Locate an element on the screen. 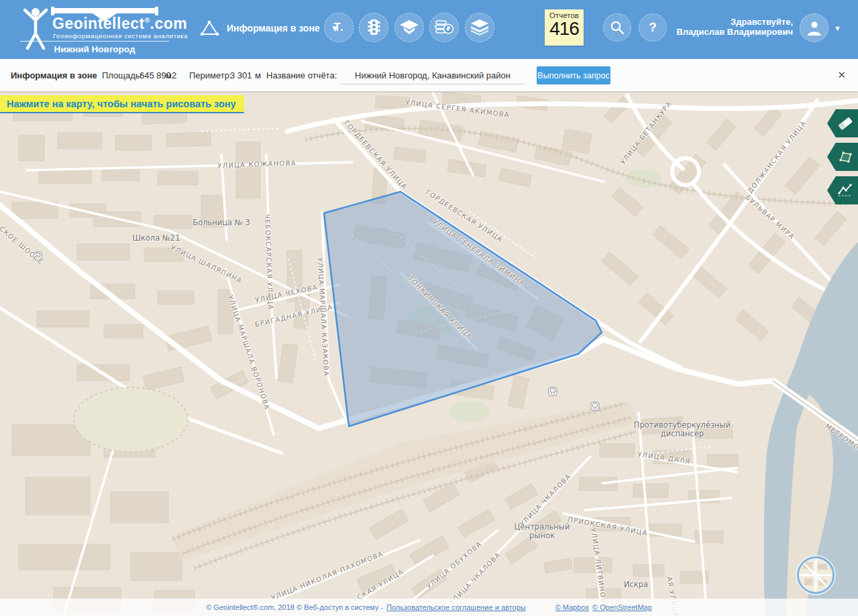  copyright-text: © Geointellect®.com, 2018 © Веб-доступ в… is located at coordinates (294, 607).